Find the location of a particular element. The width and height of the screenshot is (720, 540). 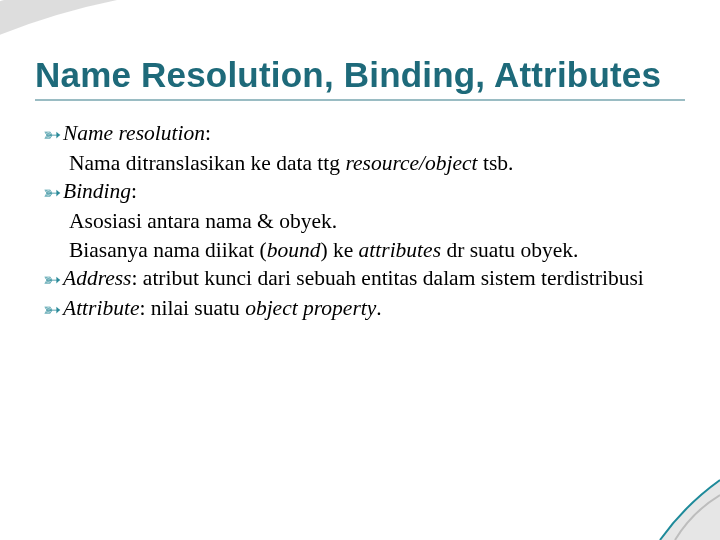

text-span: : nilai suatu is located at coordinates (192, 308).